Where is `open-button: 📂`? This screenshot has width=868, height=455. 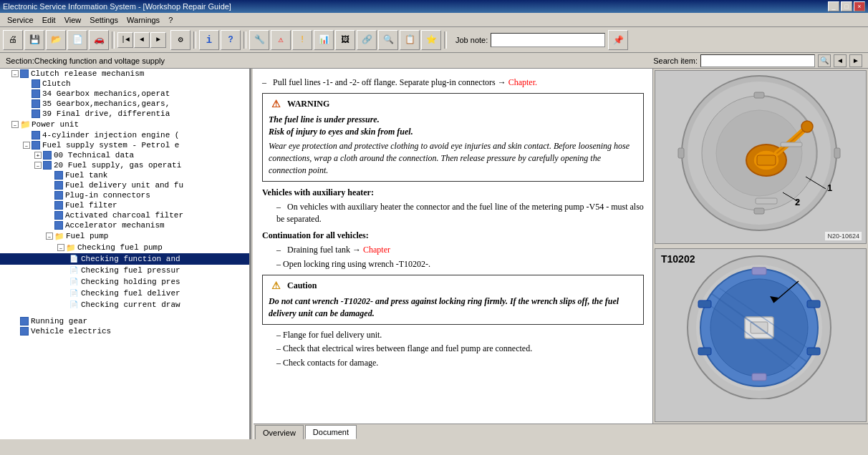
open-button: 📂 is located at coordinates (56, 40).